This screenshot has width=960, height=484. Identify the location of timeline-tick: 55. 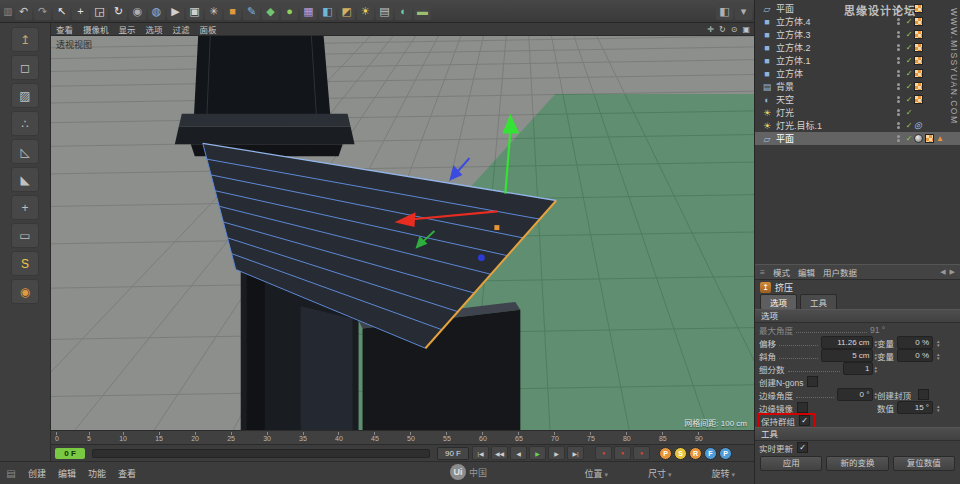
(447, 438).